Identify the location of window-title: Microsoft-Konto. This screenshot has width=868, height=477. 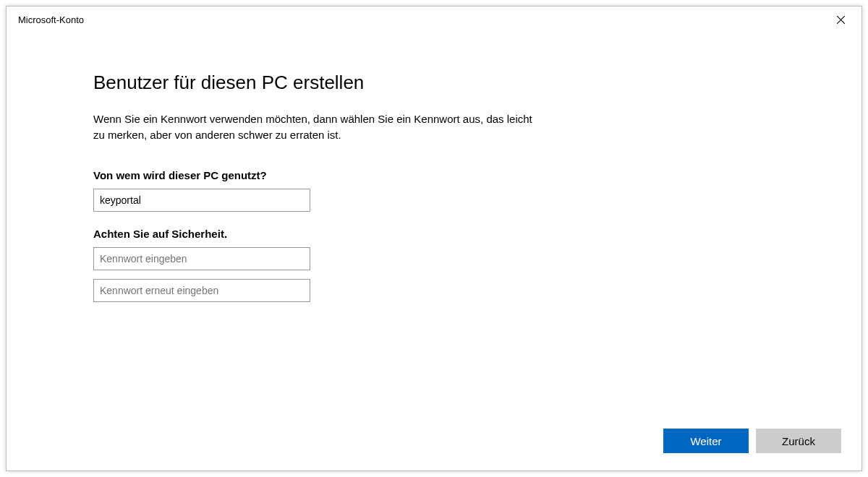
(51, 20).